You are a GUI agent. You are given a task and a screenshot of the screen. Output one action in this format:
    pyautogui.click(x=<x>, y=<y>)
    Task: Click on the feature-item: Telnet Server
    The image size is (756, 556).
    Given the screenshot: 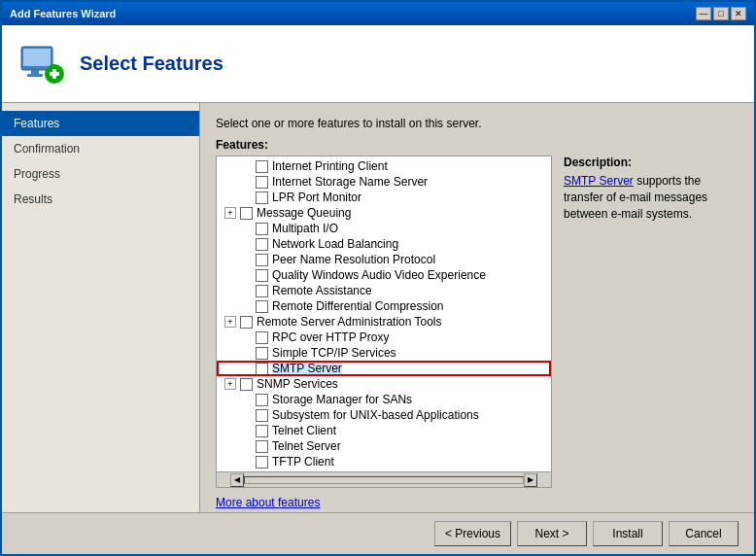 What is the action you would take?
    pyautogui.click(x=384, y=446)
    